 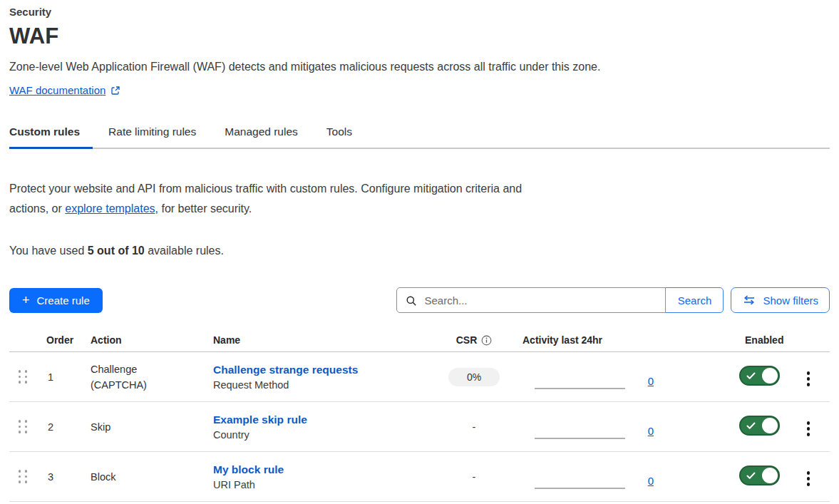 I want to click on tab-bar: Custom rules Rate limiting rules Managed…, so click(x=419, y=134).